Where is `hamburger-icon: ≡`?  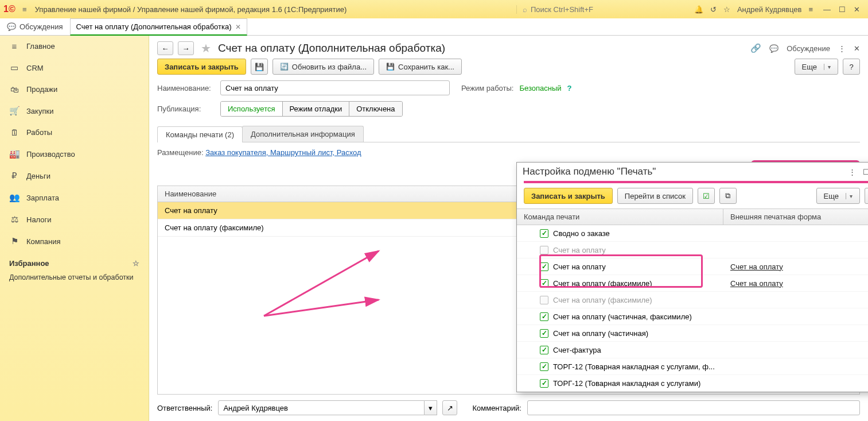 hamburger-icon: ≡ is located at coordinates (25, 9).